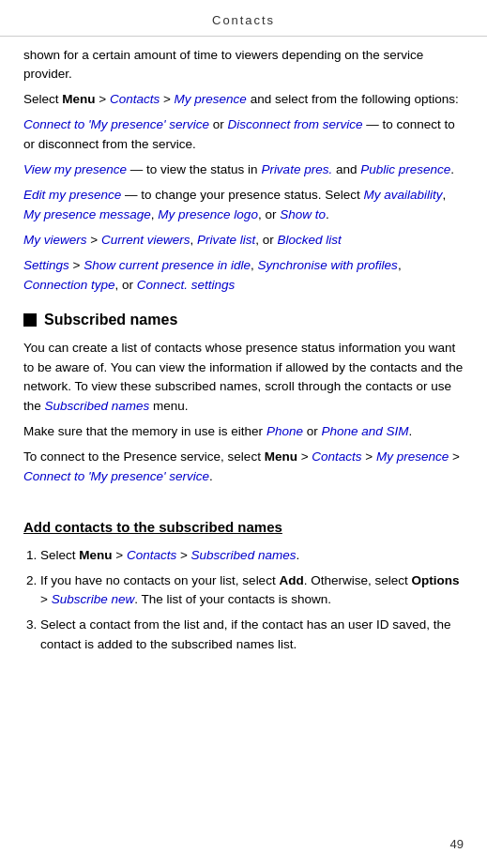  What do you see at coordinates (244, 99) in the screenshot?
I see `intro-para-2: Select Menu > Contacts > My presence and…` at bounding box center [244, 99].